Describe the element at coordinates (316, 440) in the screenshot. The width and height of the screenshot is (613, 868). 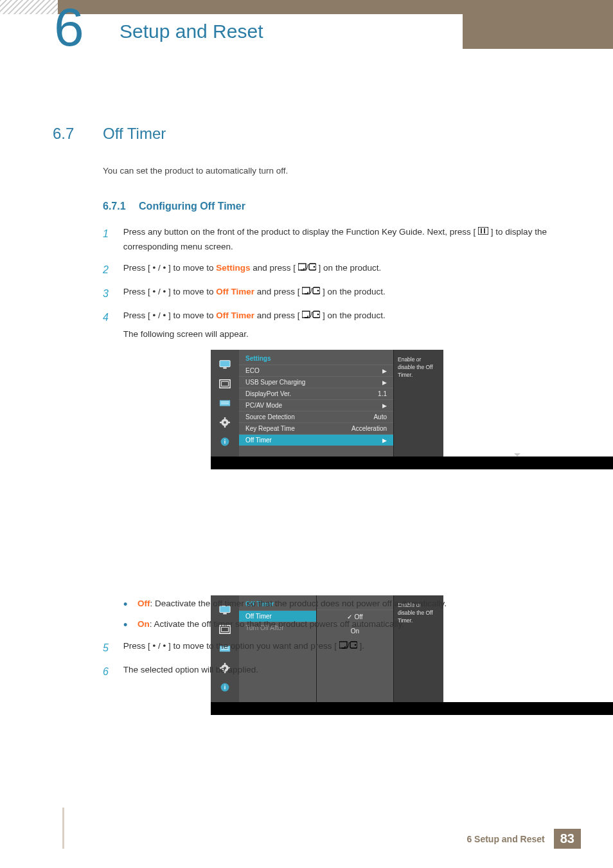
I see `osd-row-selected: Off Timer▶` at that location.